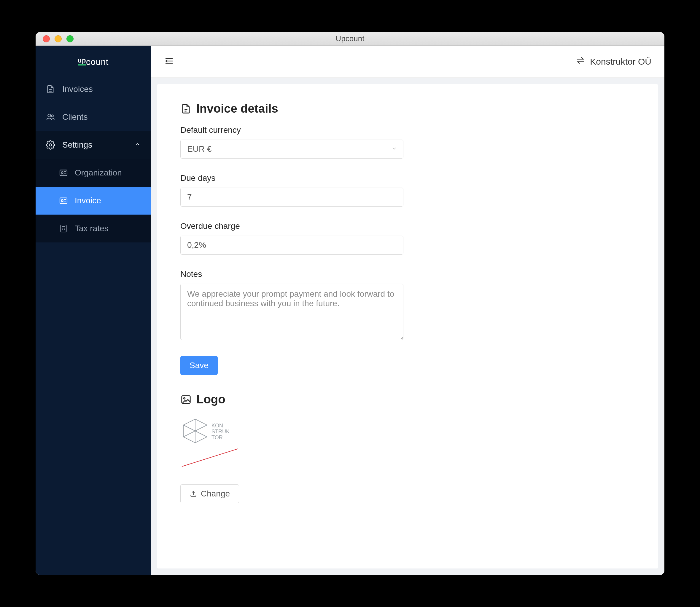 This screenshot has height=607, width=700. I want to click on sidebar-item-settings: Settings, so click(93, 145).